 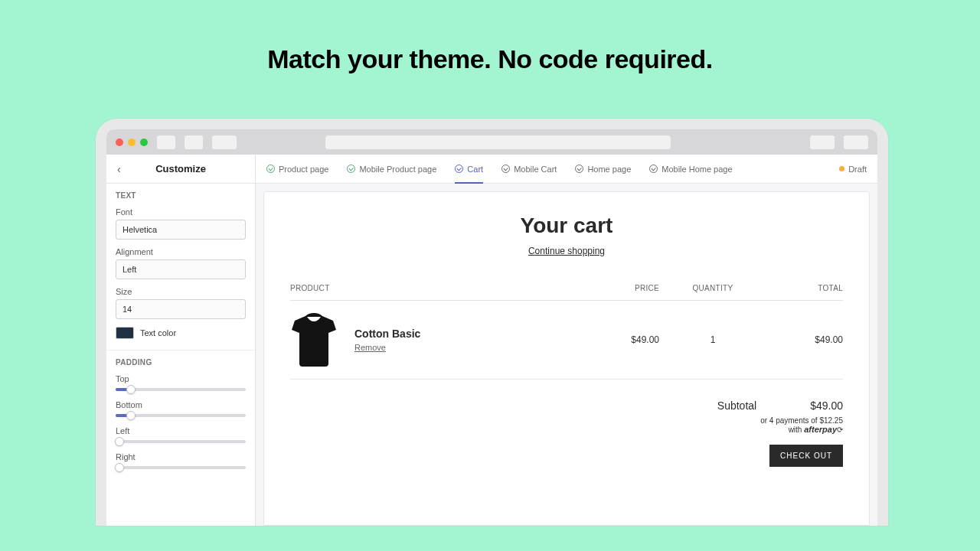 What do you see at coordinates (181, 461) in the screenshot?
I see `padding-right-row: Right` at bounding box center [181, 461].